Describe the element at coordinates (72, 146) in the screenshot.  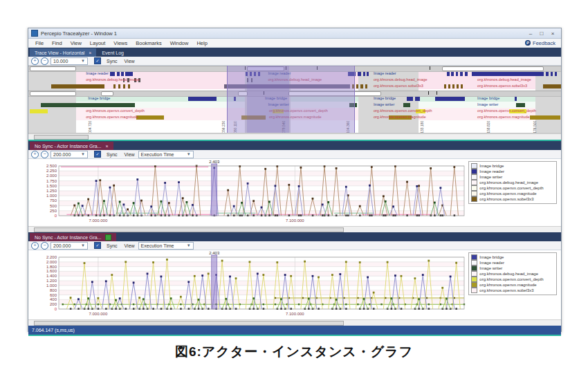
I see `tab-actor-instance-graph-1: No Sync - Actor Instance Gra... ×` at that location.